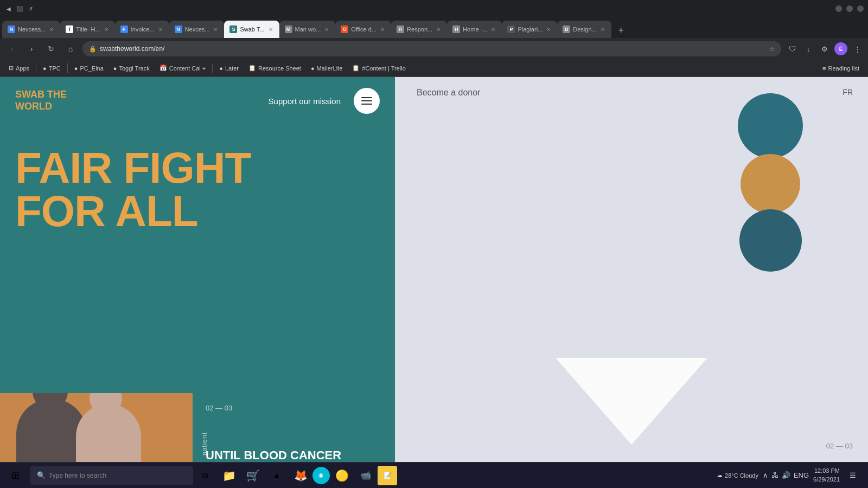 This screenshot has height=488, width=868. I want to click on logo-line2: WORLD, so click(41, 107).